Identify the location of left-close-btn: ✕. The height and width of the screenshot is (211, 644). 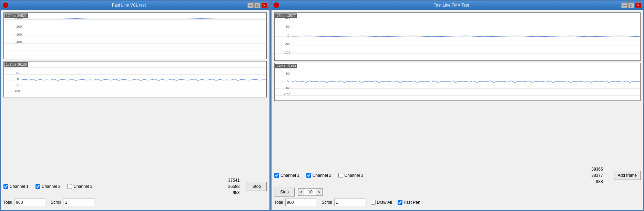
(264, 5).